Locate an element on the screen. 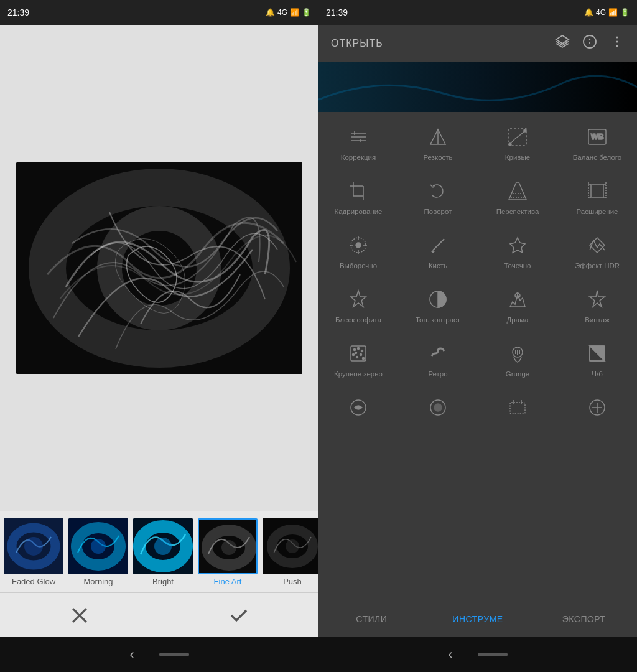 Image resolution: width=637 pixels, height=672 pixels. tool-grunge: Grunge is located at coordinates (518, 361).